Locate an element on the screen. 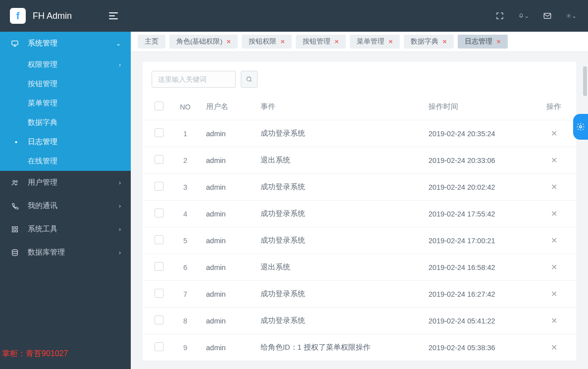 Image resolution: width=588 pixels, height=369 pixels. tab-2: 按钮权限✕ is located at coordinates (267, 42).